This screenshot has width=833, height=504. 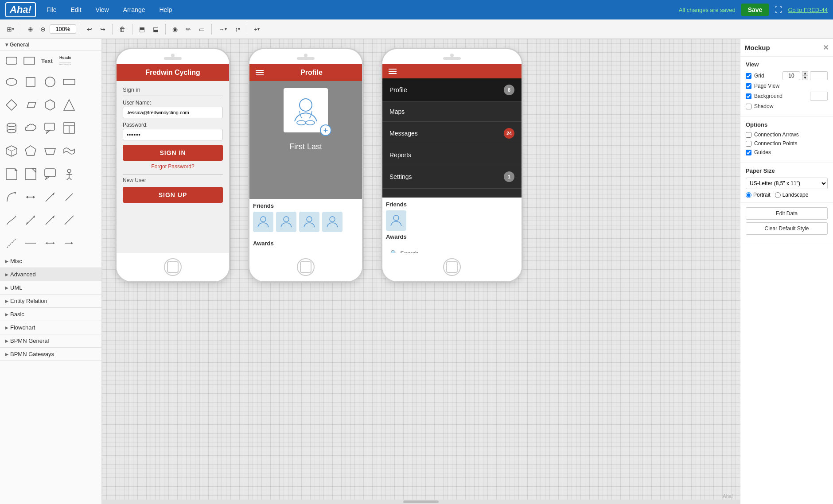 I want to click on undo-btn: ↩, so click(x=90, y=29).